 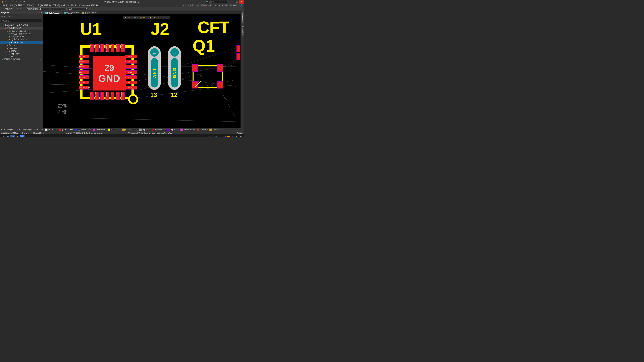 I want to click on filter-combo: (All), so click(x=78, y=9).